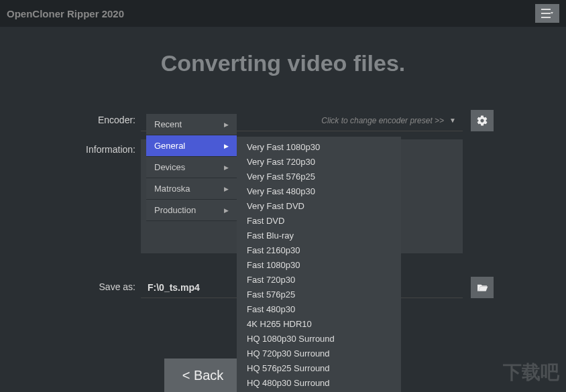  Describe the element at coordinates (547, 13) in the screenshot. I see `hamburger-icon` at that location.